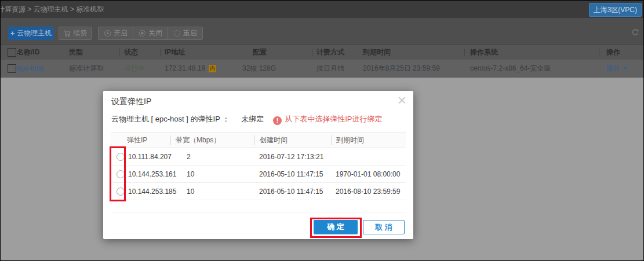  Describe the element at coordinates (259, 140) in the screenshot. I see `eip-table-header: 弹性IP 带宽（Mbps） 创建时间 到期时间` at that location.